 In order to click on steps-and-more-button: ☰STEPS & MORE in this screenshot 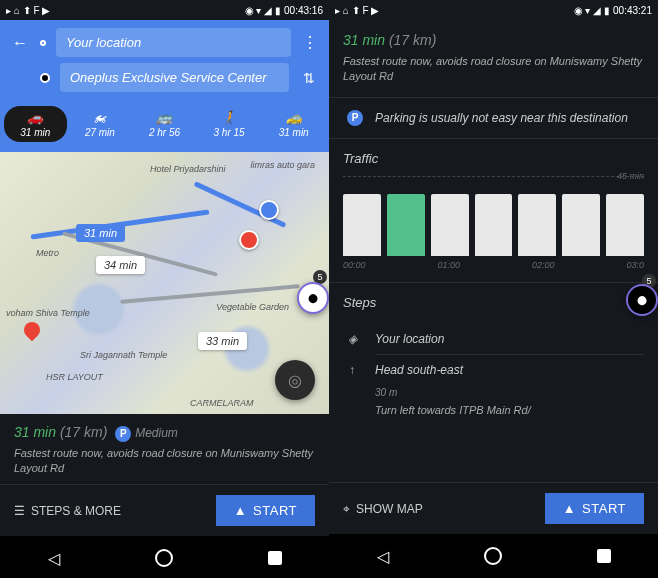, I will do `click(68, 511)`.